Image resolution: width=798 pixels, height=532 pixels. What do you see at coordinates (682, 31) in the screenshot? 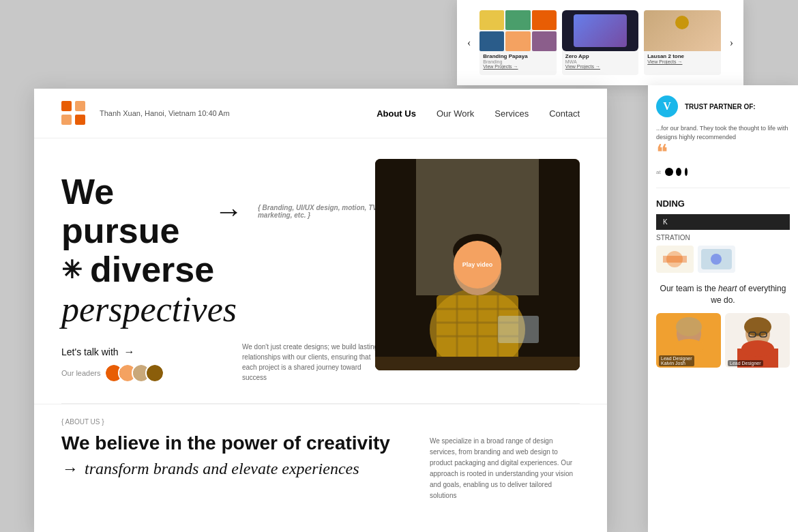
I see `person-image-mock` at bounding box center [682, 31].